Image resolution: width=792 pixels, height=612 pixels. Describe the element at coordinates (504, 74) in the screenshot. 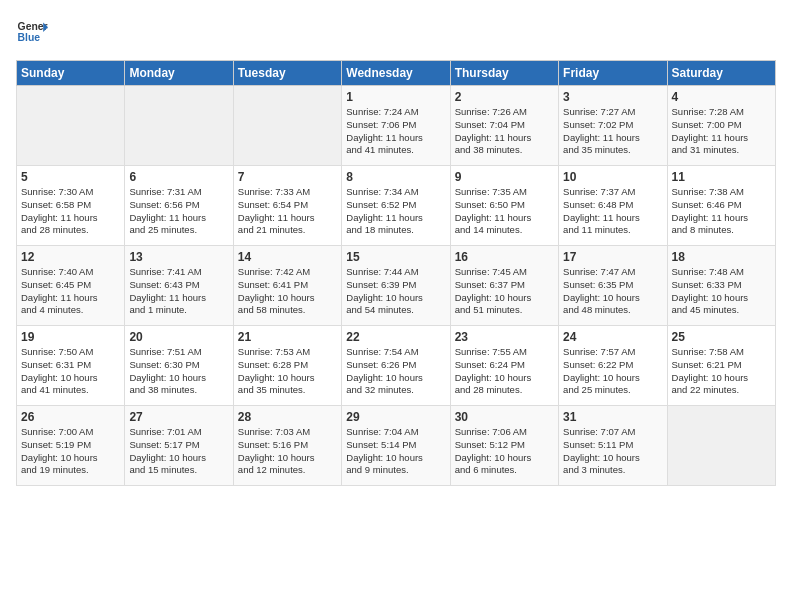

I see `col-header-thursday: Thursday` at that location.